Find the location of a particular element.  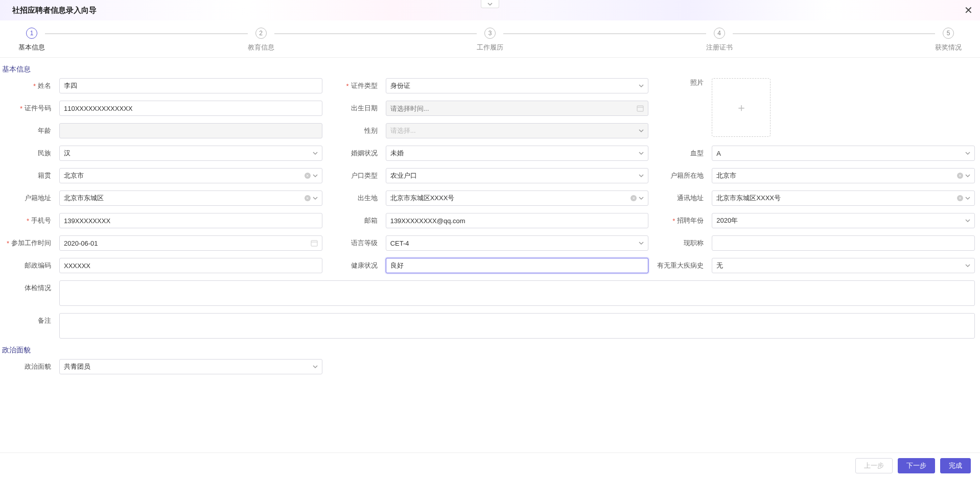

label-phone: *手机号 is located at coordinates (28, 221).